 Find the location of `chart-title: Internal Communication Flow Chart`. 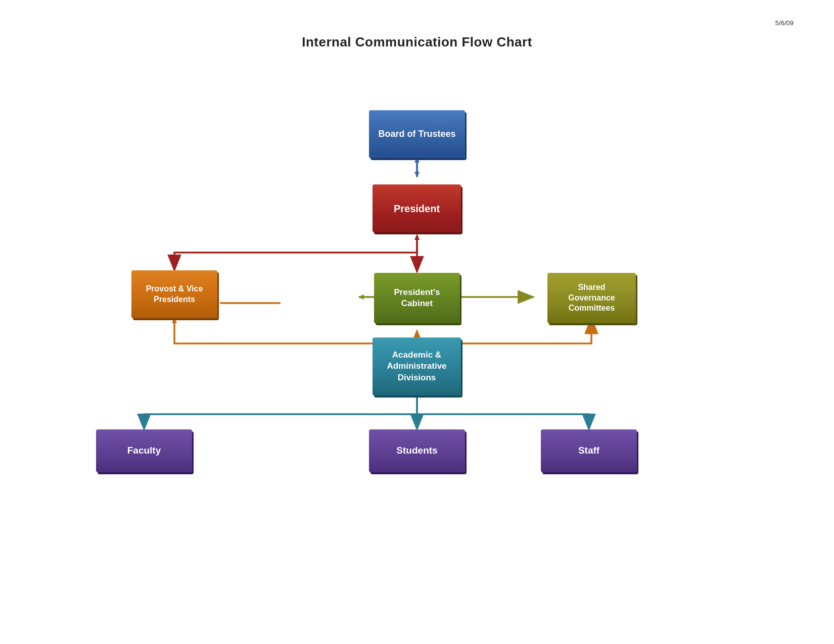

chart-title: Internal Communication Flow Chart is located at coordinates (417, 42).